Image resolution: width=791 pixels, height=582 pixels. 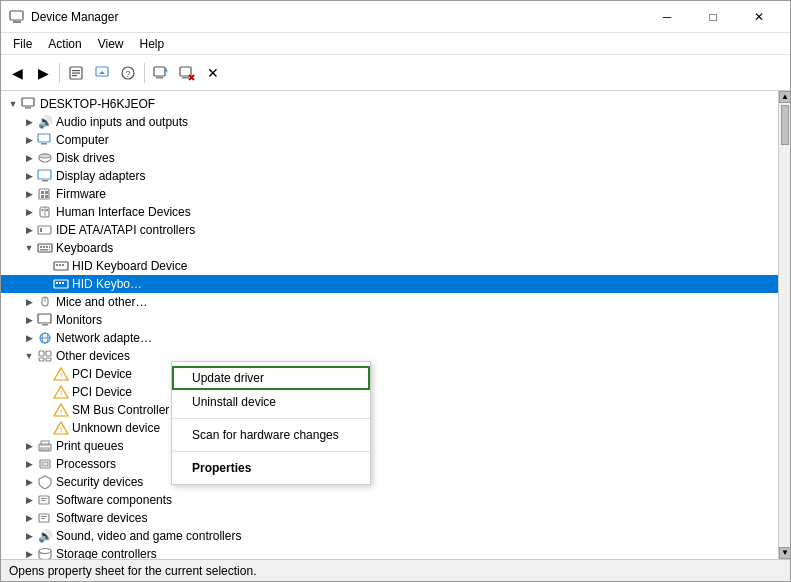 I want to click on scrollbar: ▲ ▼, so click(x=784, y=325).